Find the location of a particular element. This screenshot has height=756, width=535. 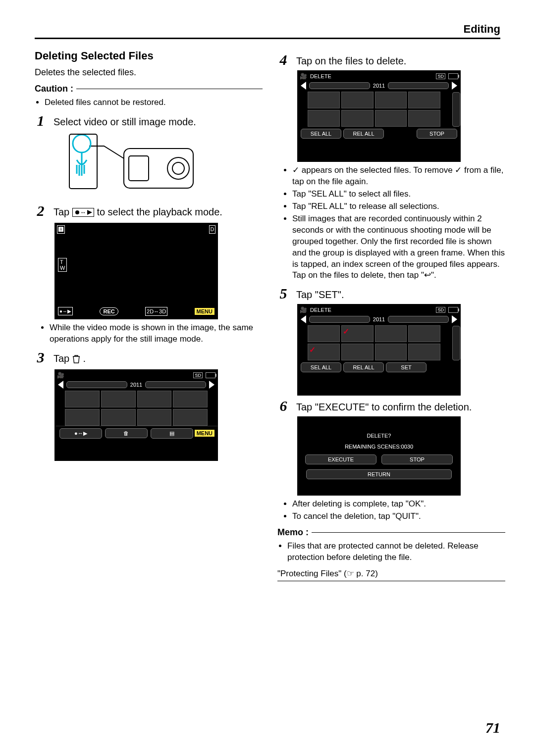

memo-list: Files that are protected cannot be delet… is located at coordinates (396, 552).